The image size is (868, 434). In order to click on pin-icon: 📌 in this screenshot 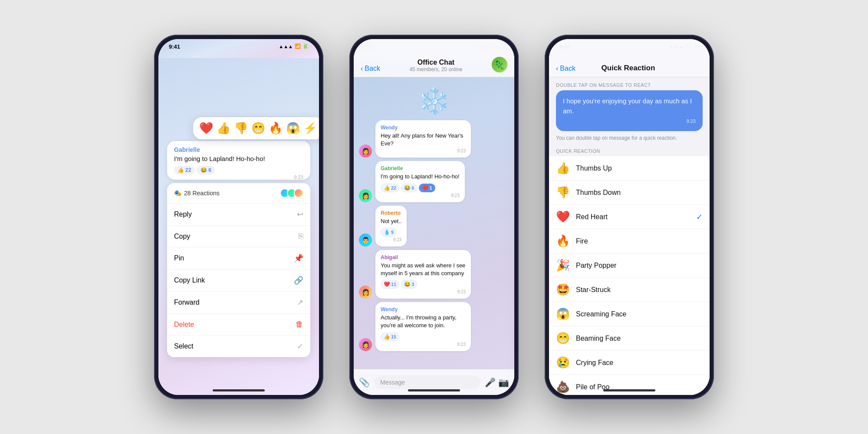, I will do `click(299, 258)`.